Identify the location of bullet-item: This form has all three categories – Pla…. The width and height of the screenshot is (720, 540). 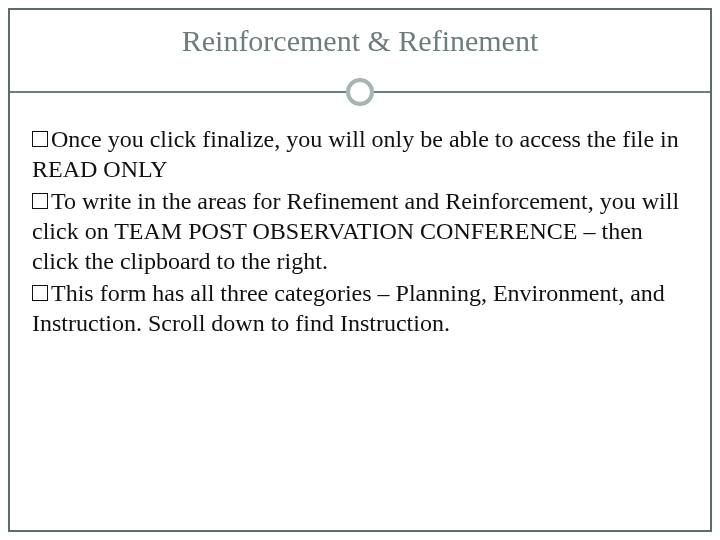
(360, 308).